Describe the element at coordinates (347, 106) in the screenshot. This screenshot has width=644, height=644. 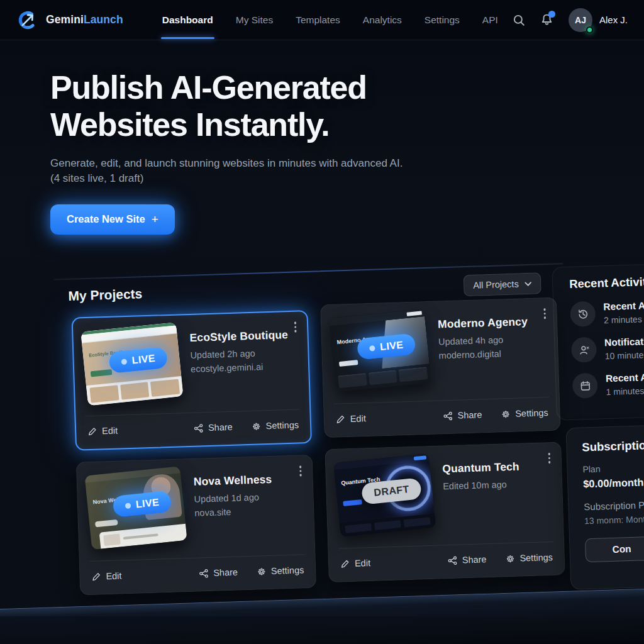
I see `page-title: Publish AI-Generated Websites Instantly.` at that location.